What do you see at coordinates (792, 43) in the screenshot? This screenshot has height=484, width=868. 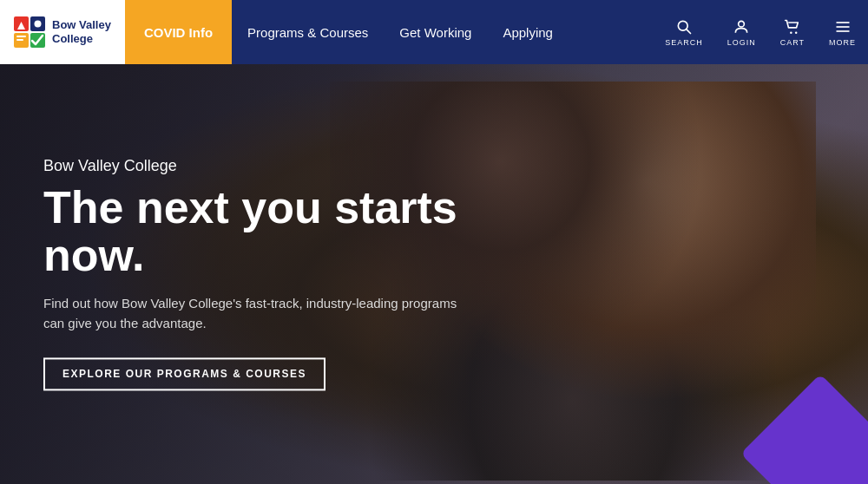 I see `cart-label: CART` at bounding box center [792, 43].